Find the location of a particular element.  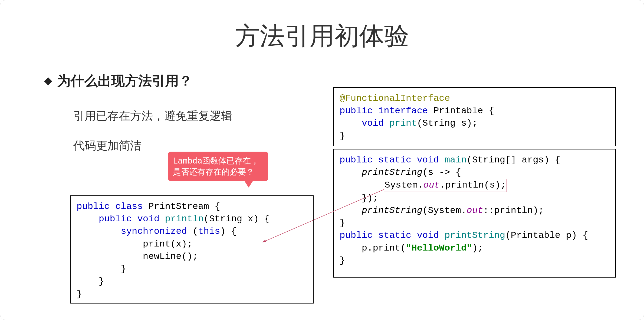

expr: (System. is located at coordinates (444, 211).